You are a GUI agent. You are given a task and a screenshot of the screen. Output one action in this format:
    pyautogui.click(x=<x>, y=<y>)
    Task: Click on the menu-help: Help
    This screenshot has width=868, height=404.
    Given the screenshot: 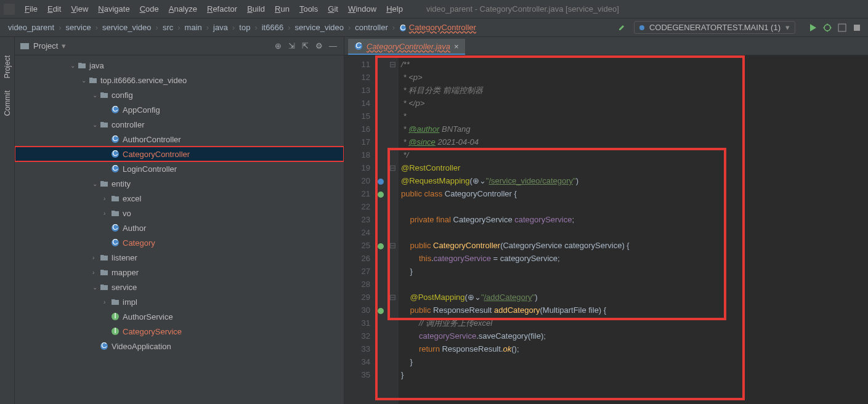 What is the action you would take?
    pyautogui.click(x=394, y=9)
    